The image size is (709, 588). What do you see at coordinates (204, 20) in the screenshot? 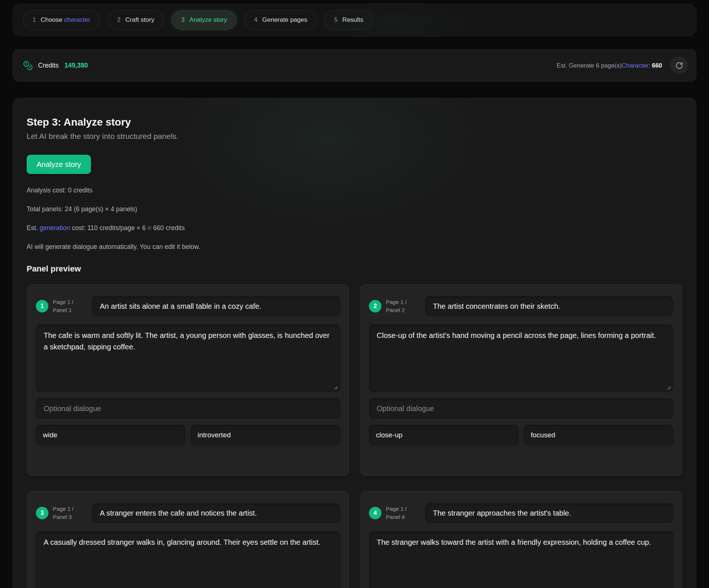
I see `step-analyze-story: 3 Analyze story` at bounding box center [204, 20].